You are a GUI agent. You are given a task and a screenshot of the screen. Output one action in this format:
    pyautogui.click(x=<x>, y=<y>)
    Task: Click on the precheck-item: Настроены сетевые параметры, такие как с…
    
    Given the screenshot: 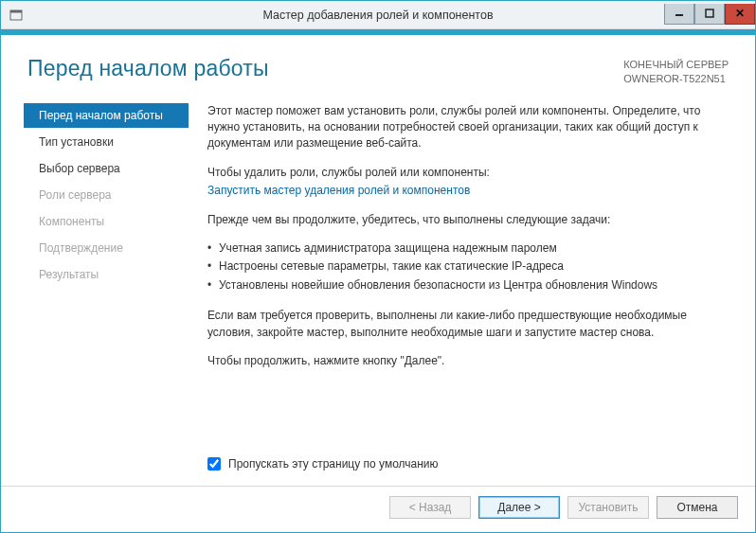 What is the action you would take?
    pyautogui.click(x=465, y=267)
    